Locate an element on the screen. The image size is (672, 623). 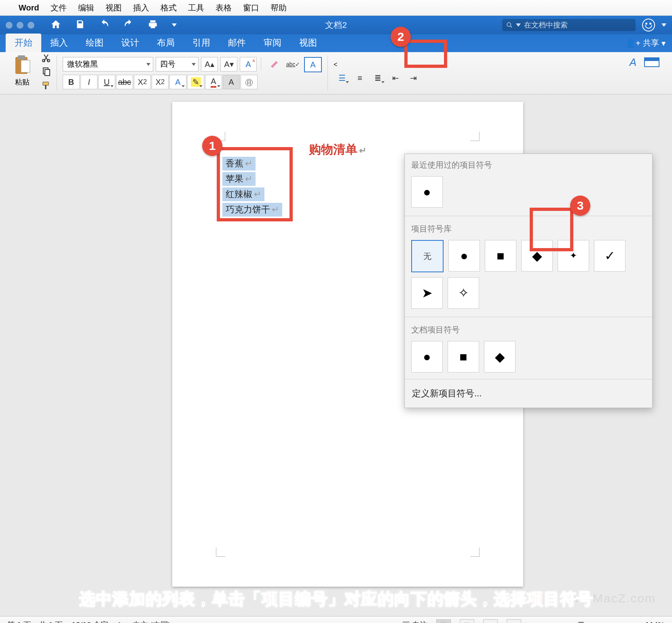
zoom-in-icon: ＋ is located at coordinates (632, 621).